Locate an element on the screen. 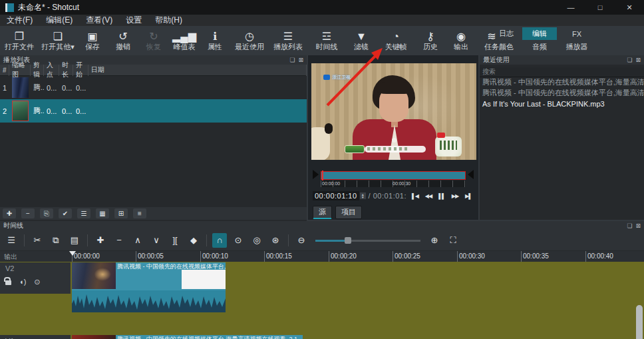 The height and width of the screenshot is (339, 644). zoom-fit-button: ⛶ is located at coordinates (453, 240).